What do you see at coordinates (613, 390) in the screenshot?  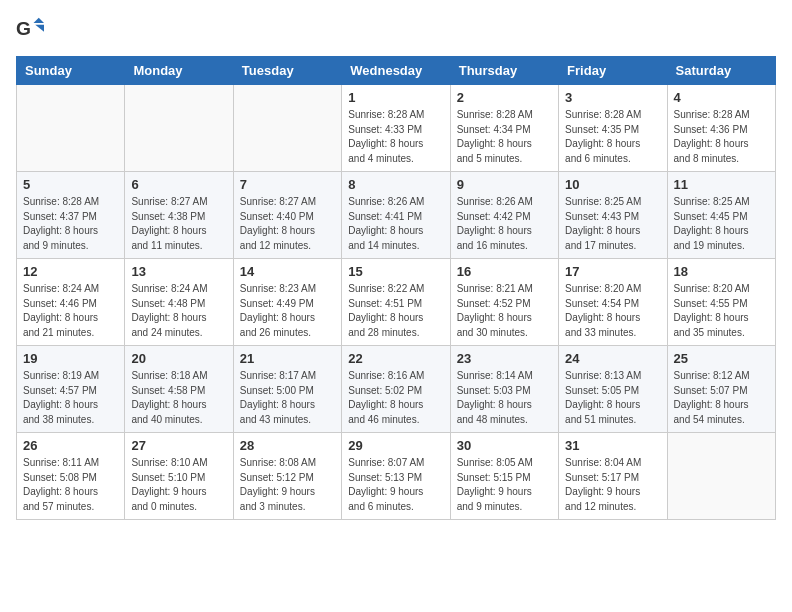 I see `calendar-day-cell: 24Sunrise: 8:13 AM Sunset: 5:05 PM Dayli…` at bounding box center [613, 390].